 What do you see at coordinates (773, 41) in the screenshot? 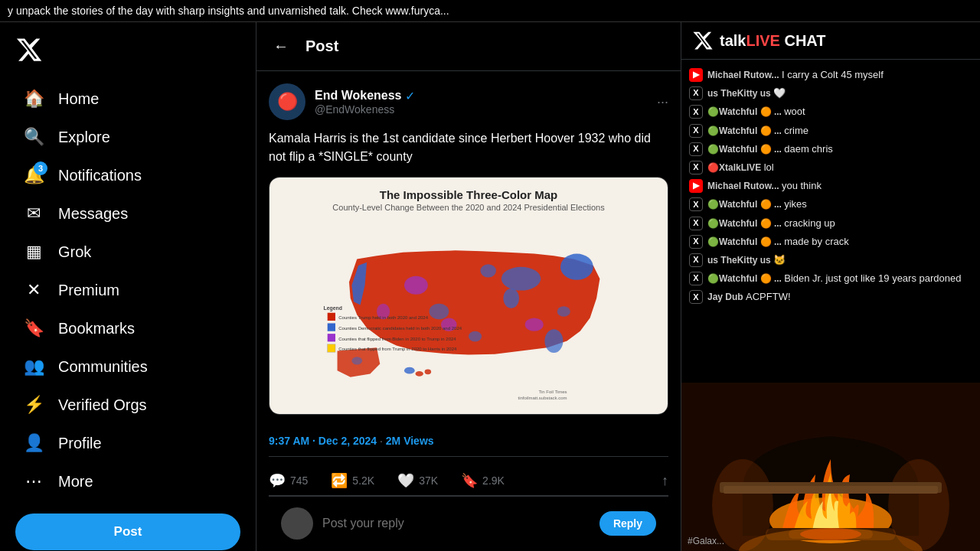
I see `chat-brand: talkLIVE CHAT` at bounding box center [773, 41].